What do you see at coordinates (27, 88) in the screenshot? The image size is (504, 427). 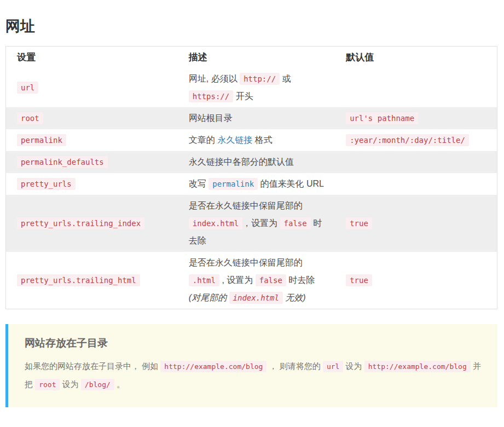 I see `setting-code: url` at bounding box center [27, 88].